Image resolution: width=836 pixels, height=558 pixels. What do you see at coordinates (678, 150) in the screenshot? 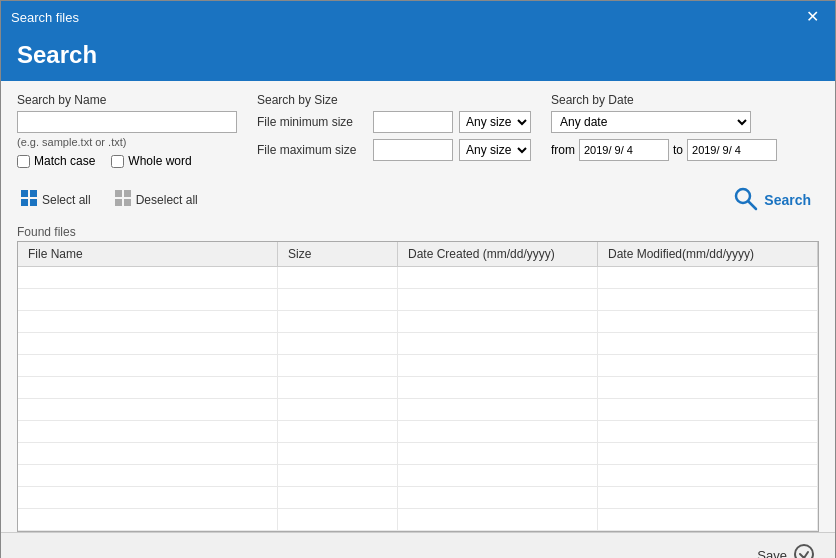
I see `to-label: to` at bounding box center [678, 150].